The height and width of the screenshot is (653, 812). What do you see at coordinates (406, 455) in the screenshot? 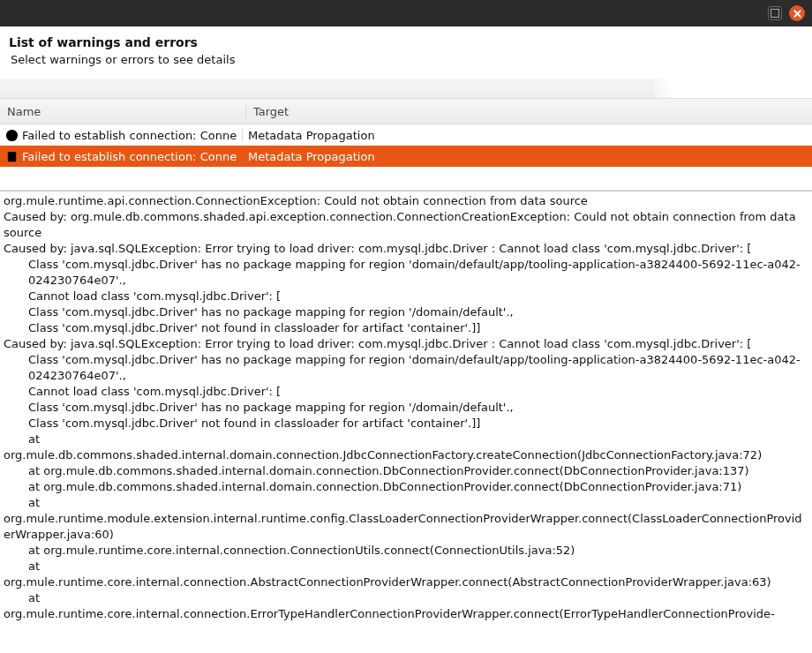
I see `stacktrace-line: org.mule.db.commons.shaded.internal.doma…` at bounding box center [406, 455].